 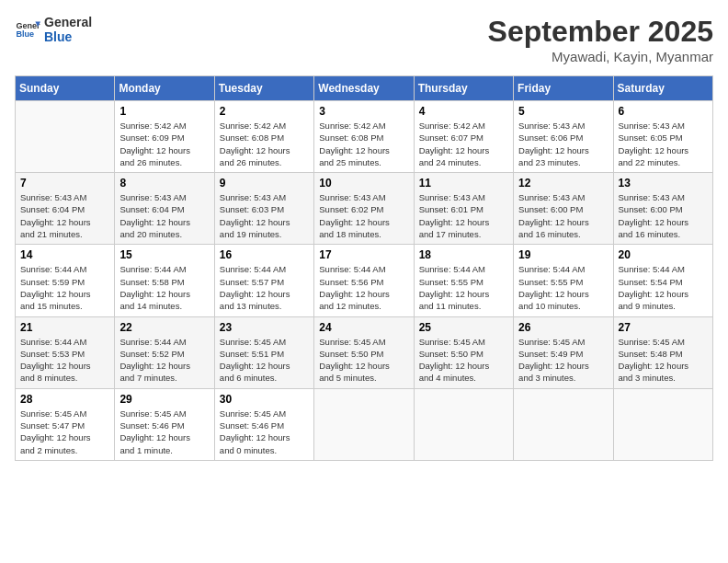 What do you see at coordinates (364, 209) in the screenshot?
I see `calendar-cell: 10Sunrise: 5:43 AM Sunset: 6:02 PM Dayli…` at bounding box center [364, 209].